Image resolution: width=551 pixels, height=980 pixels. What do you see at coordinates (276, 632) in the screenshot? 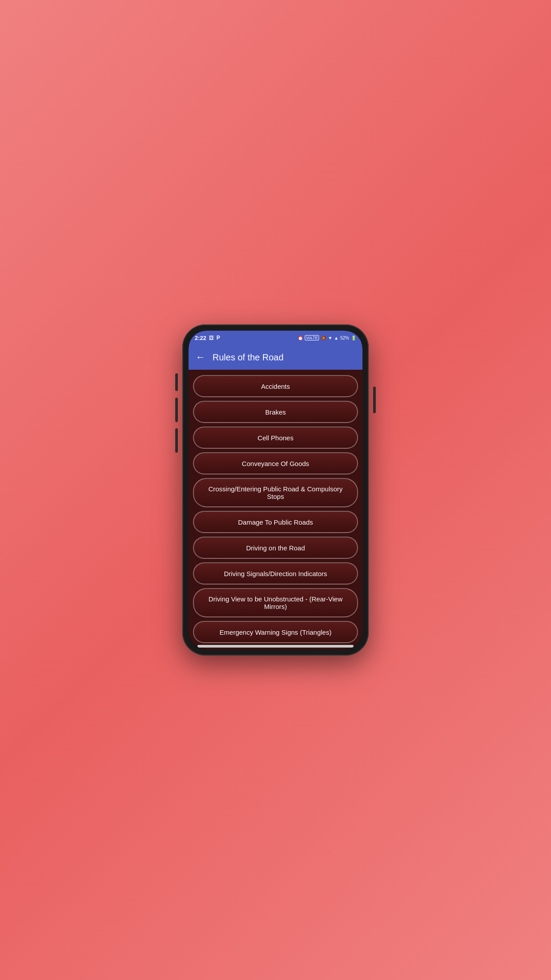
I see `menu-item-emergency-warning-signs: Emergency Warning Signs (Triangles)` at bounding box center [276, 632].